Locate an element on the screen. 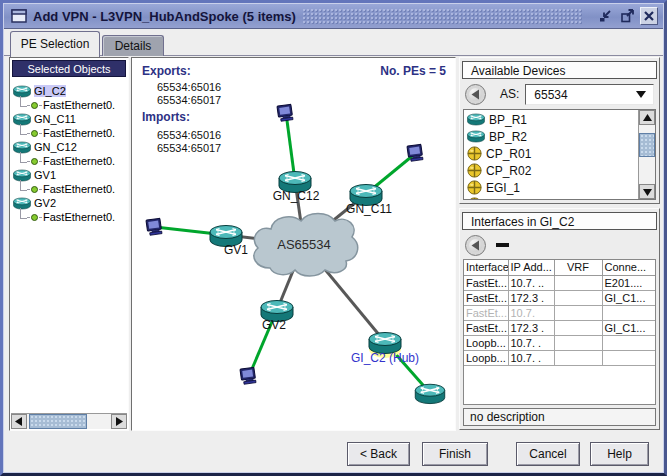  device-item-CP_R01: CP_R01 is located at coordinates (551, 154).